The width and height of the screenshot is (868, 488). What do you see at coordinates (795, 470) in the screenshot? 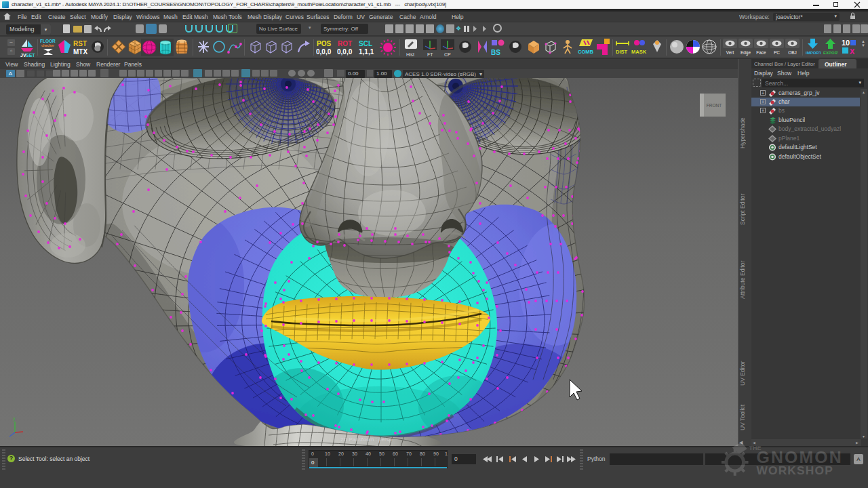
I see `svg-text: WORKSHOP` at bounding box center [795, 470].